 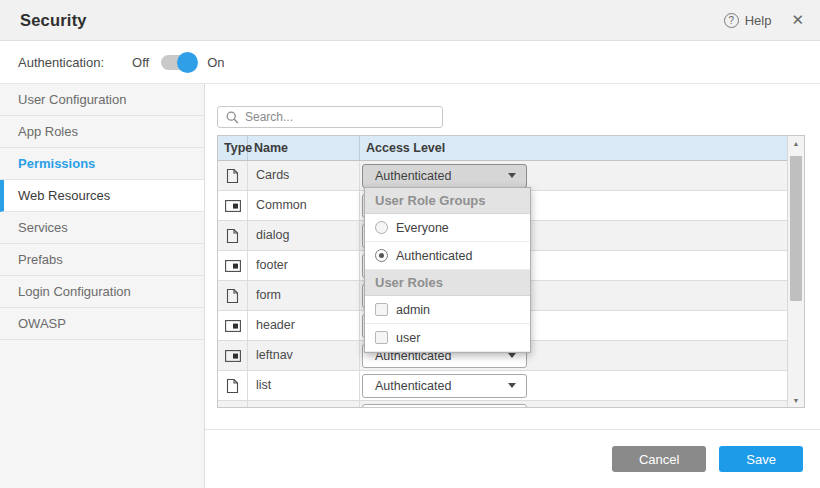 I want to click on dropdown-option-label: Everyone, so click(x=422, y=228).